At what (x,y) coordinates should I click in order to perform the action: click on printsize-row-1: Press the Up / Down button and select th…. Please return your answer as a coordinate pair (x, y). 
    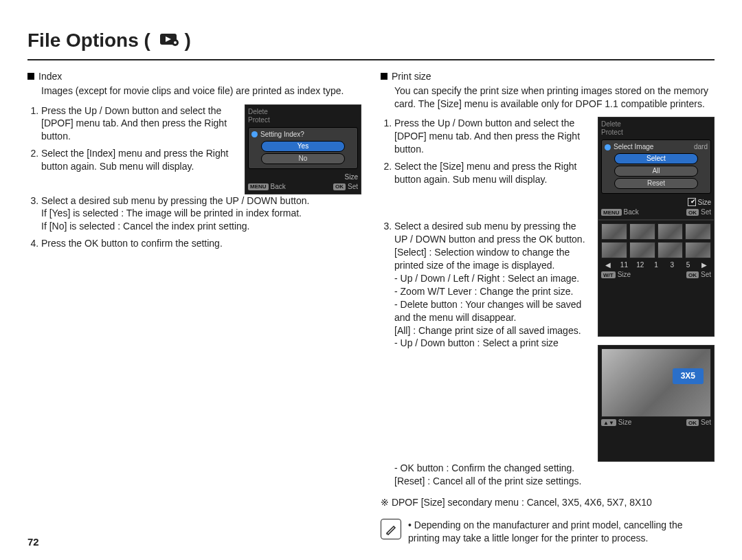
    Looking at the image, I should click on (548, 168).